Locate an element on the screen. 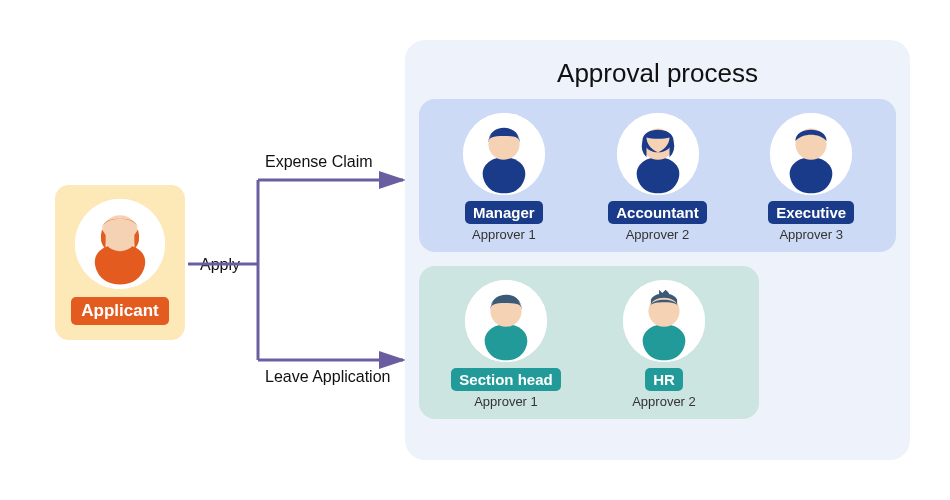 The image size is (950, 500). approver-manager: Manager Approver 1 is located at coordinates (504, 178).